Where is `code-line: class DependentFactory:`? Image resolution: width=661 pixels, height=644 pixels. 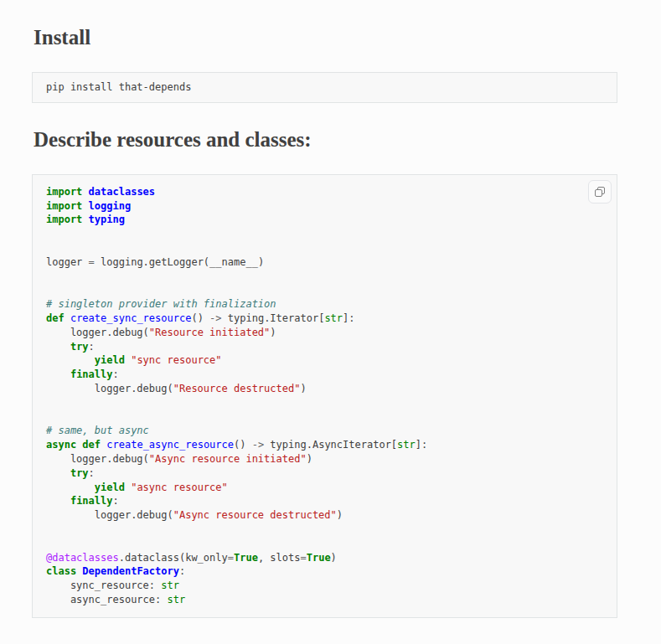
code-line: class DependentFactory: is located at coordinates (325, 571).